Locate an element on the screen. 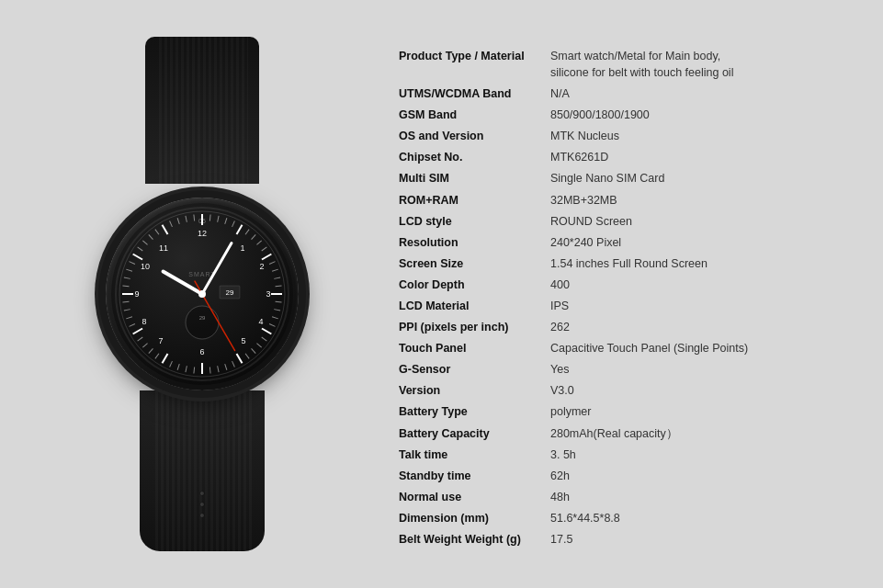 The height and width of the screenshot is (588, 883). spec-row: Dimension (mm)51.6*44.5*8.8 is located at coordinates (625, 518).